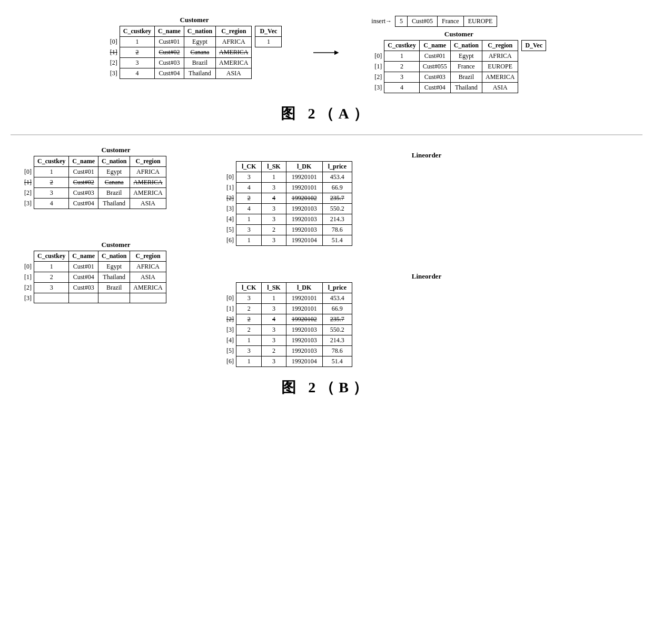 The height and width of the screenshot is (644, 653). What do you see at coordinates (337, 320) in the screenshot?
I see `cell-lprice: 235.7` at bounding box center [337, 320].